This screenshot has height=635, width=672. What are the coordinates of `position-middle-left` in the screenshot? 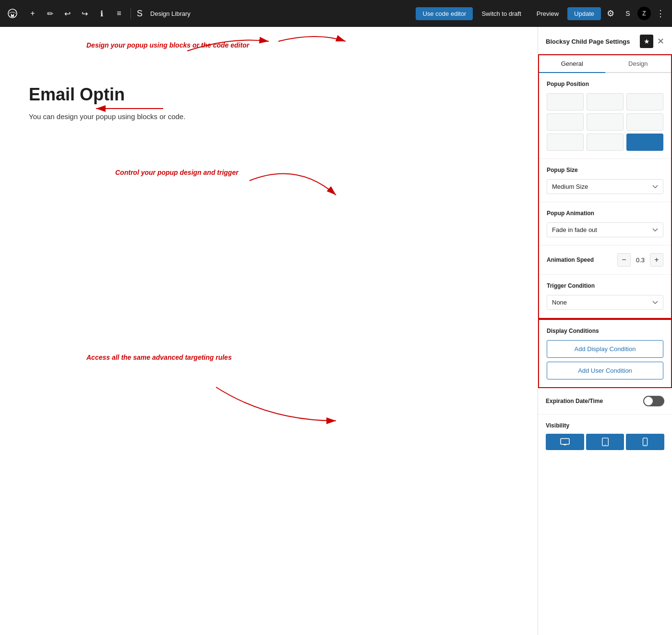 It's located at (565, 122).